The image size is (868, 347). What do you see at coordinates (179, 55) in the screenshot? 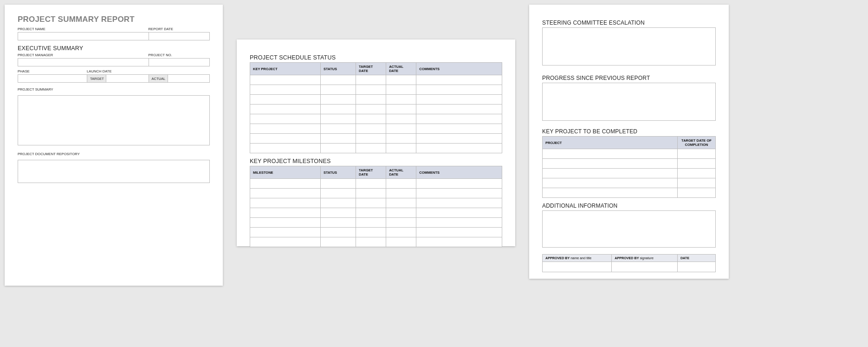
I see `label-project-no: PROJECT NO.` at bounding box center [179, 55].